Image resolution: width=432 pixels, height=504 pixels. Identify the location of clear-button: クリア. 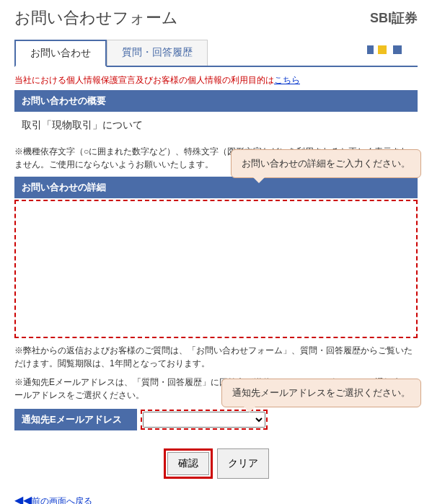
(243, 464).